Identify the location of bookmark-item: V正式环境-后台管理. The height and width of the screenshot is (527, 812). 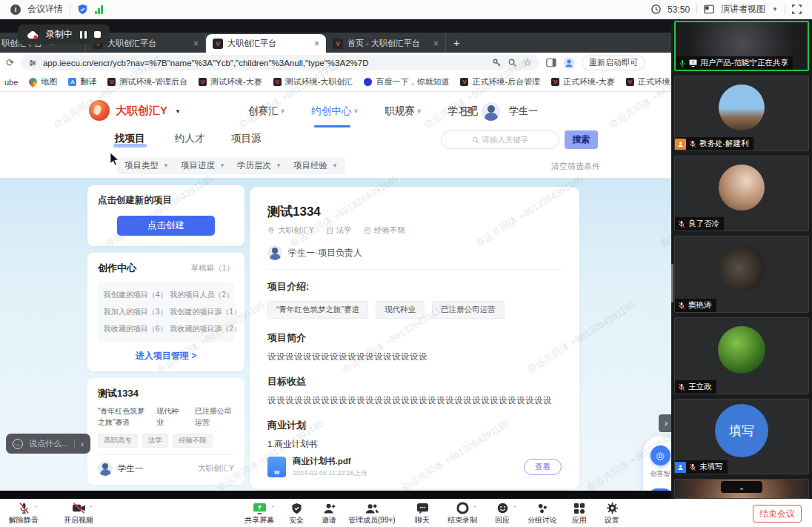
(500, 82).